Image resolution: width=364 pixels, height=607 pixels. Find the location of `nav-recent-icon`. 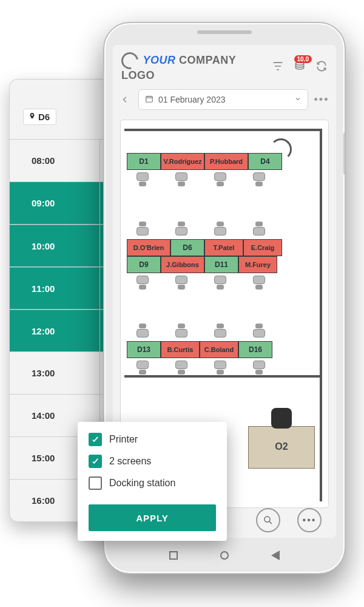

nav-recent-icon is located at coordinates (174, 555).